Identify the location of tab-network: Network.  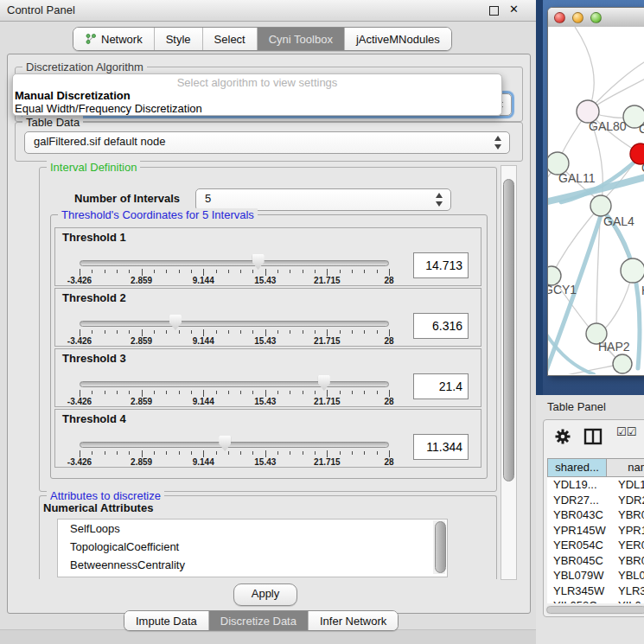
(114, 39).